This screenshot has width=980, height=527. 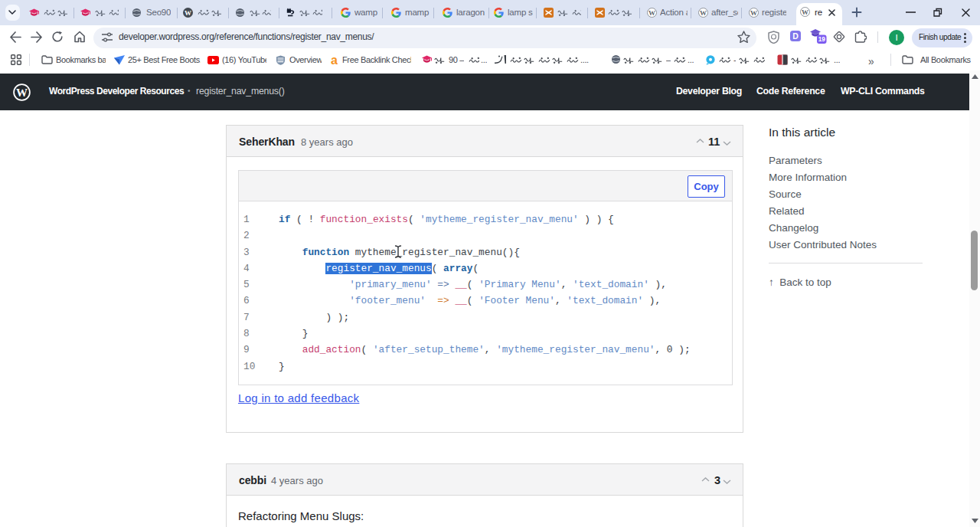 I want to click on svg-text: D, so click(x=795, y=36).